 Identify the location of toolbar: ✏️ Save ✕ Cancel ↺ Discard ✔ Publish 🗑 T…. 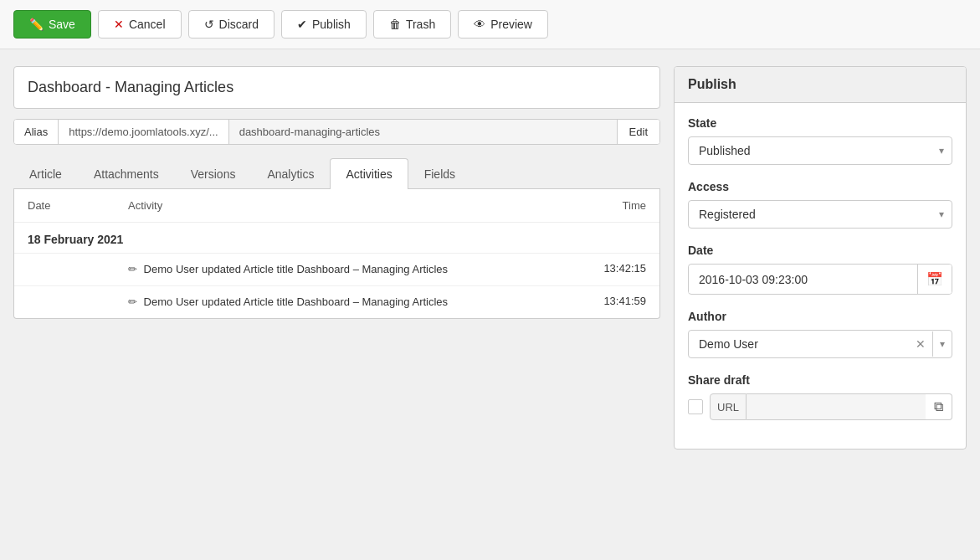
(490, 25).